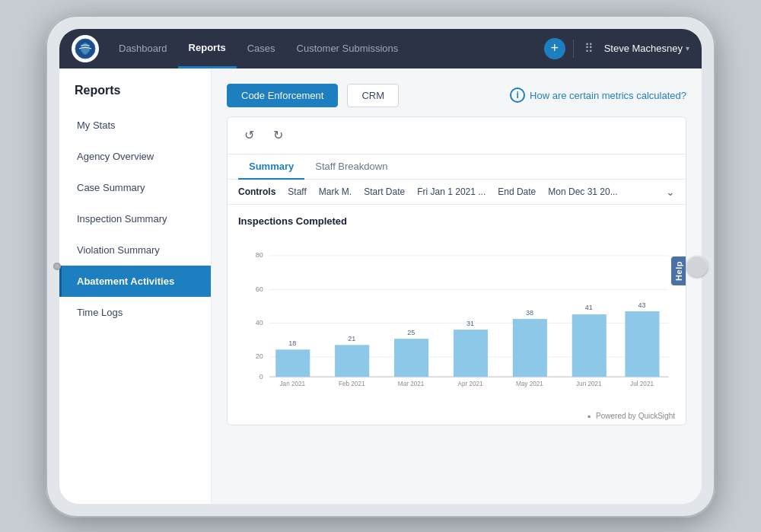 This screenshot has width=761, height=532. I want to click on nav-divider, so click(574, 49).